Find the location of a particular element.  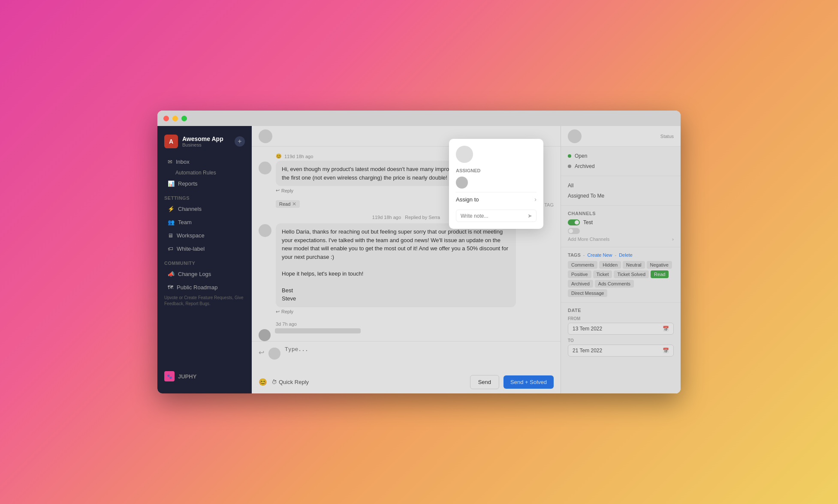

sidebar-item-inbox: ✉ Inbox is located at coordinates (205, 162).